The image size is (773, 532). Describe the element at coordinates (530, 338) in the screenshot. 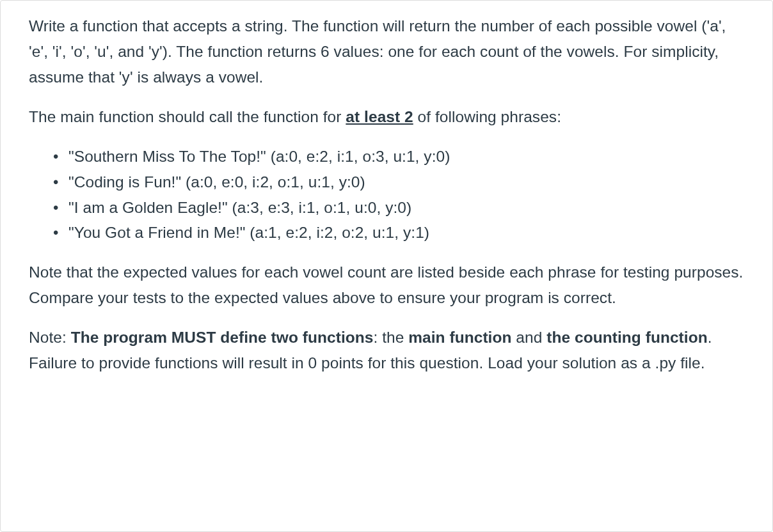

I see `note-and: and` at that location.